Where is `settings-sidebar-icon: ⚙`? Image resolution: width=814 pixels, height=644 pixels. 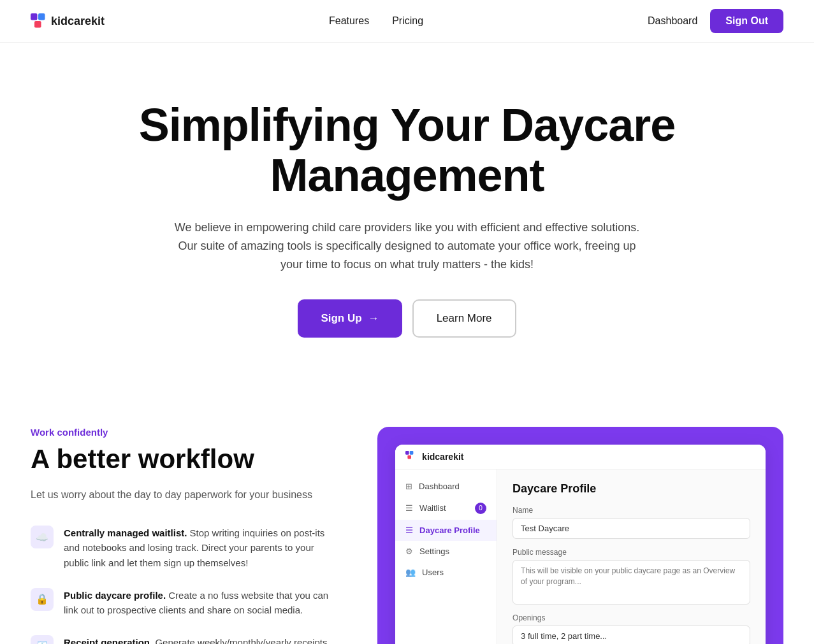
settings-sidebar-icon: ⚙ is located at coordinates (409, 552).